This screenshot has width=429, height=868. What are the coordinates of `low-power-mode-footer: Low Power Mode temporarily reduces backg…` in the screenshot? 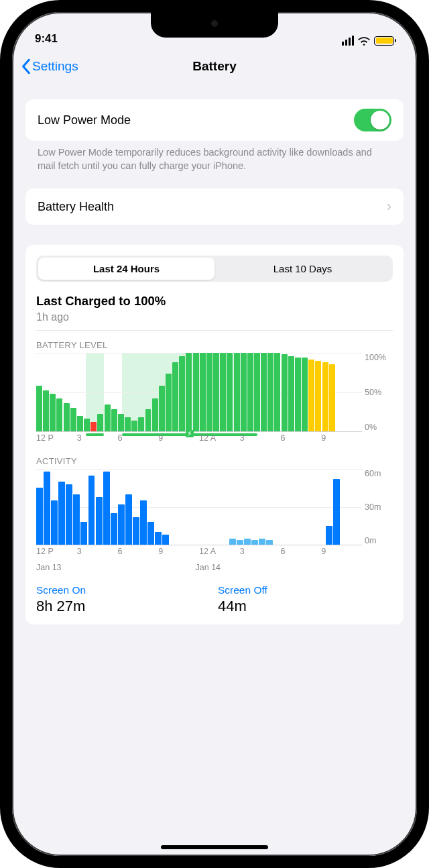 It's located at (214, 157).